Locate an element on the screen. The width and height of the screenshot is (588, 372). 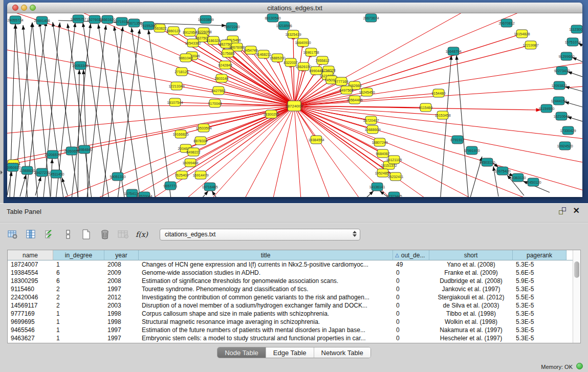
graph-node: 81159550 is located at coordinates (547, 108).